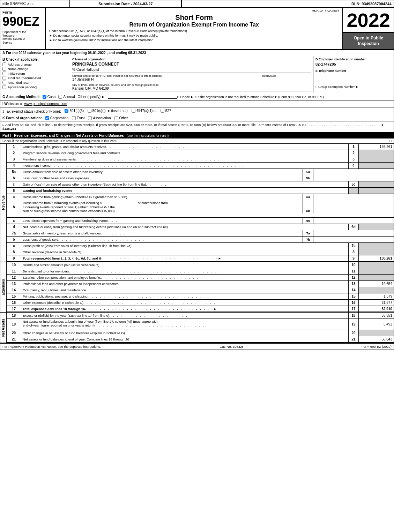  What do you see at coordinates (4, 64) in the screenshot?
I see `address-change-checkbox` at bounding box center [4, 64].